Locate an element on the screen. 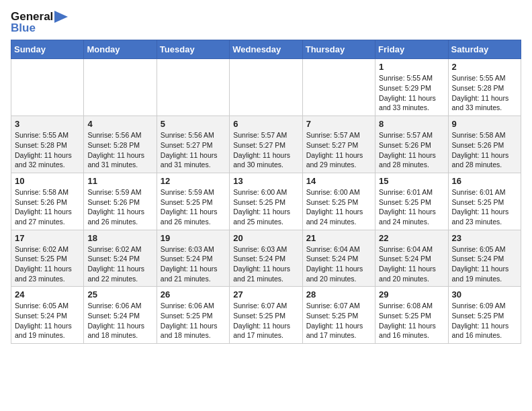  calendar-cell: 2Sunrise: 5:55 AM Sunset: 5:28 PM Daylig… is located at coordinates (484, 87).